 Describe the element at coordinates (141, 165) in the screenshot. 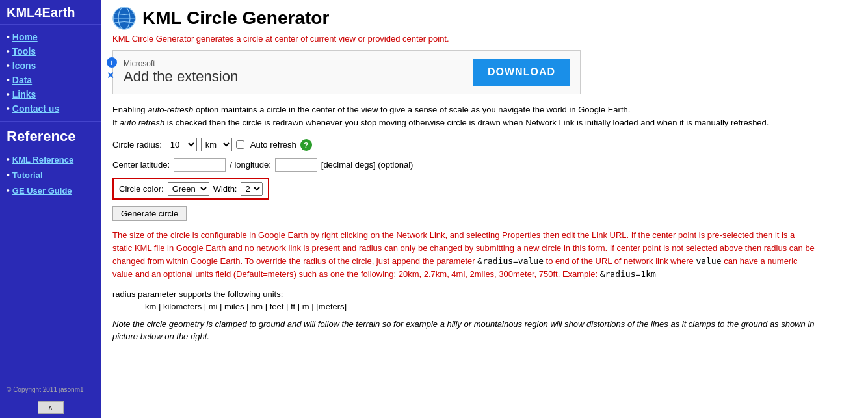

I see `lat-label: Center latitude:` at that location.